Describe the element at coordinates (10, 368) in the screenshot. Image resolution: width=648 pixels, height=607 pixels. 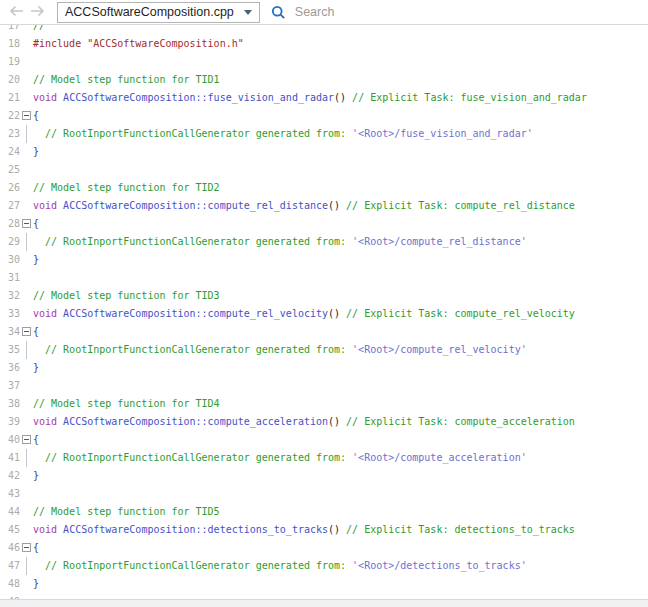
I see `line-number: 36` at that location.